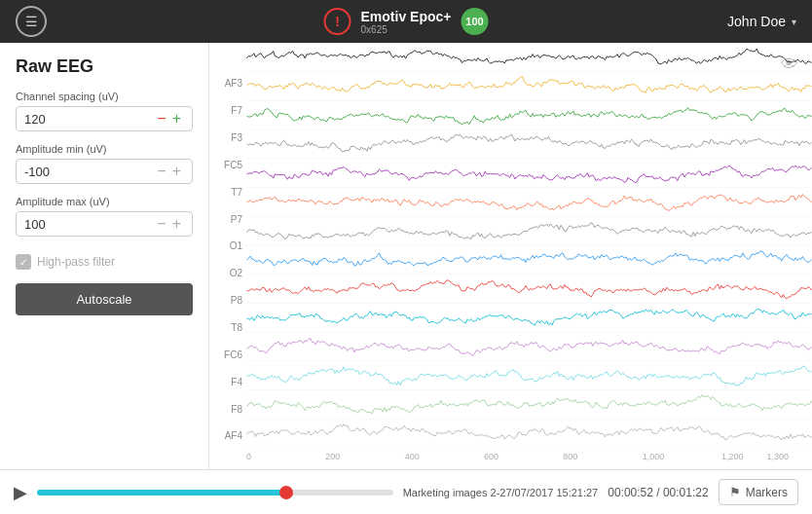 Image resolution: width=812 pixels, height=514 pixels. What do you see at coordinates (228, 300) in the screenshot?
I see `channel-label-p8: P8` at bounding box center [228, 300].